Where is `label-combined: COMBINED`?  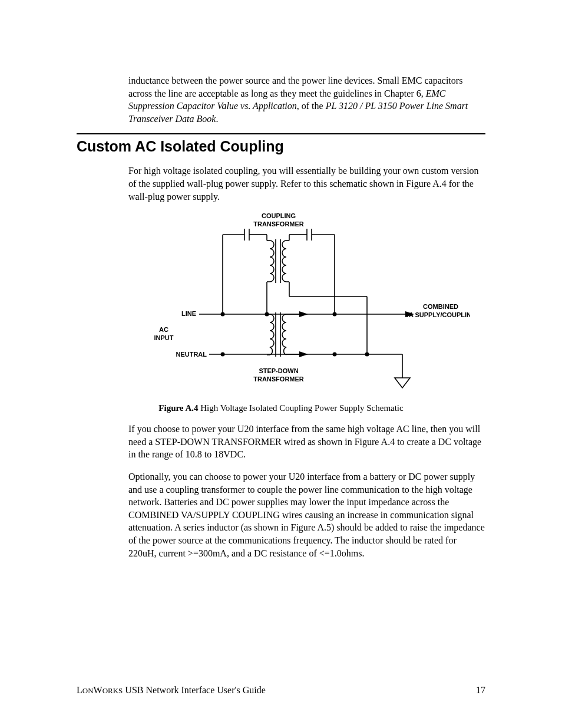
label-combined: COMBINED is located at coordinates (441, 307).